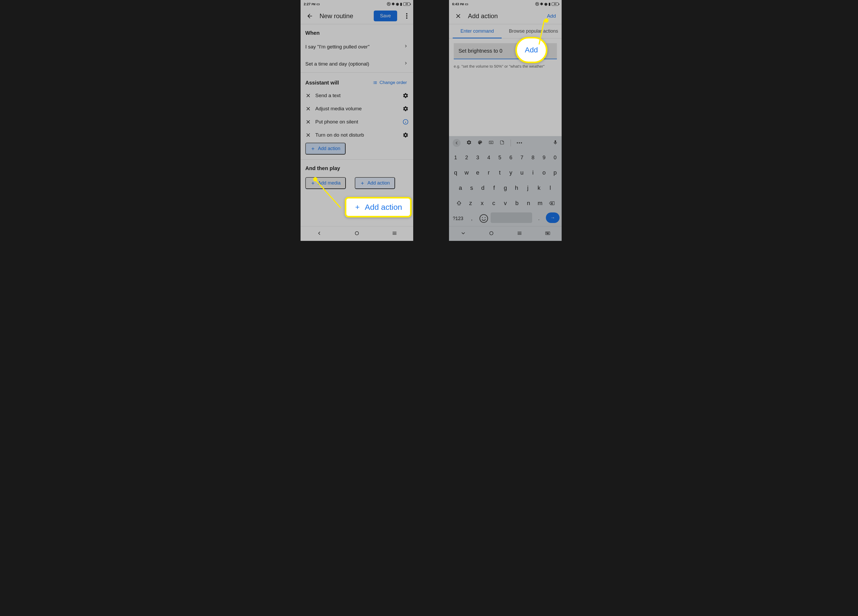 The width and height of the screenshot is (858, 616). I want to click on kbd-key-j: j, so click(528, 188).